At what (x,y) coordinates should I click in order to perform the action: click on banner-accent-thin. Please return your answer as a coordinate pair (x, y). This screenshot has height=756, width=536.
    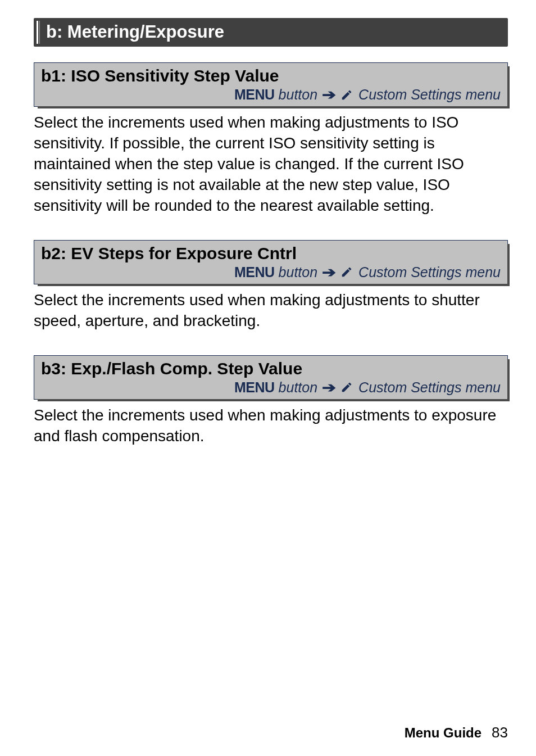
    Looking at the image, I should click on (39, 33).